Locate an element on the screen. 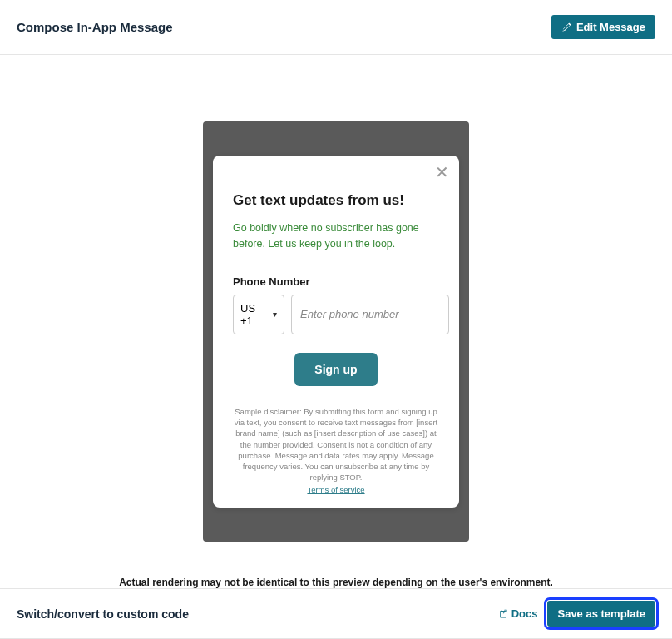 This screenshot has height=639, width=672. phone-number-label: Phone Number is located at coordinates (336, 281).